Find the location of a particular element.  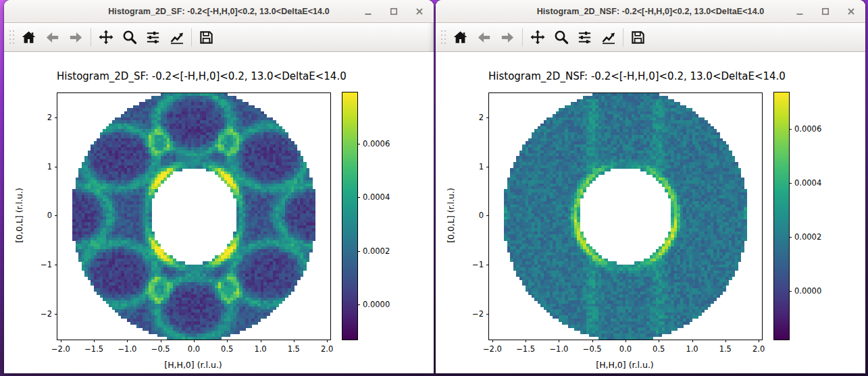

y-tick-label: 2 is located at coordinates (50, 117).